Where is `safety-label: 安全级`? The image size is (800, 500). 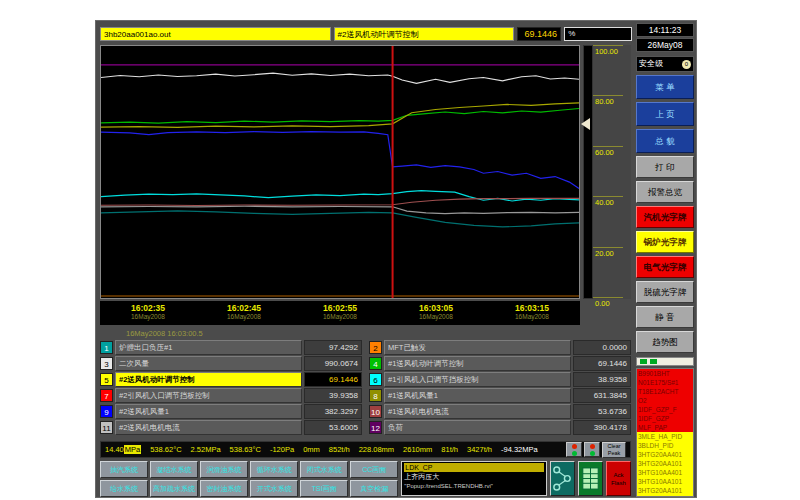 safety-label: 安全级 is located at coordinates (651, 64).